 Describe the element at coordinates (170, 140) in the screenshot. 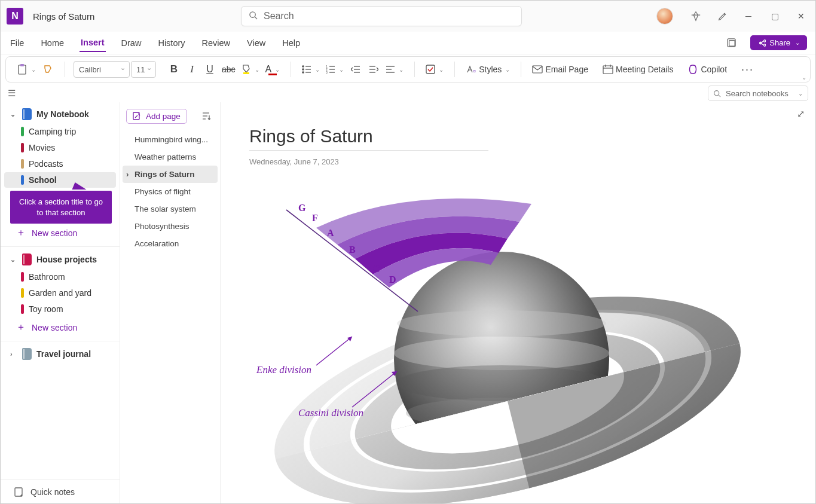

I see `page-item: Hummingbird wing...` at that location.